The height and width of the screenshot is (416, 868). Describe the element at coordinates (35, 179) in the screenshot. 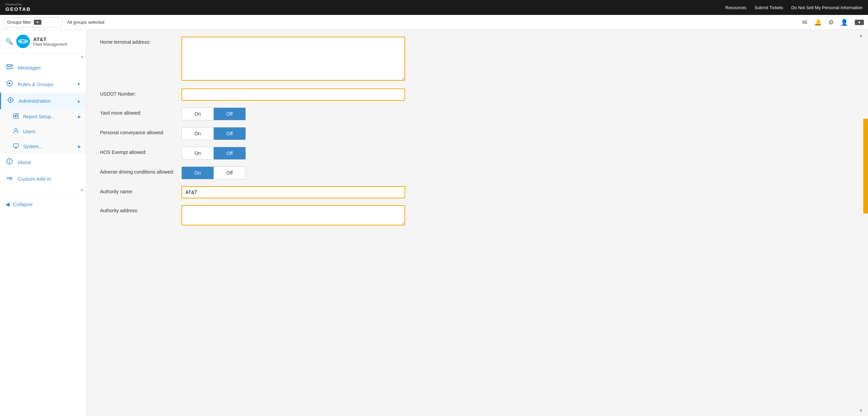

I see `custom-add-in-label: Custom Add-In` at that location.